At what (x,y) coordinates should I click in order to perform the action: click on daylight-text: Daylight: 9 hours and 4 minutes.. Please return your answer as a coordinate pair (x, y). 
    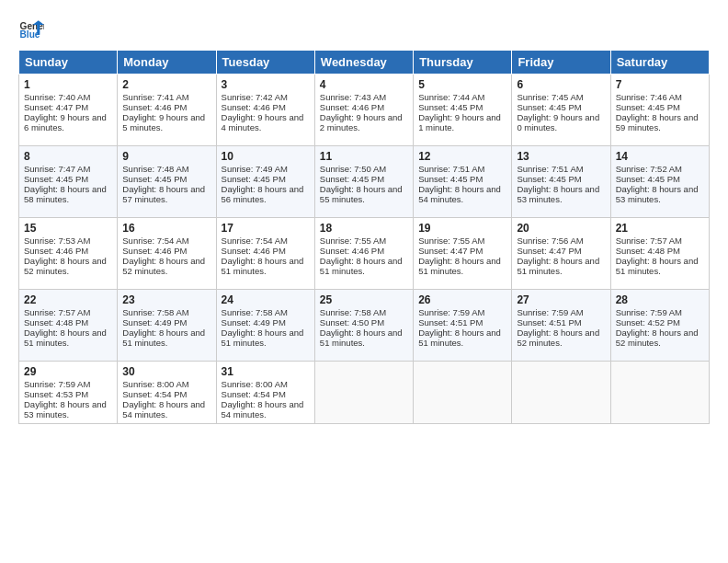
    Looking at the image, I should click on (263, 122).